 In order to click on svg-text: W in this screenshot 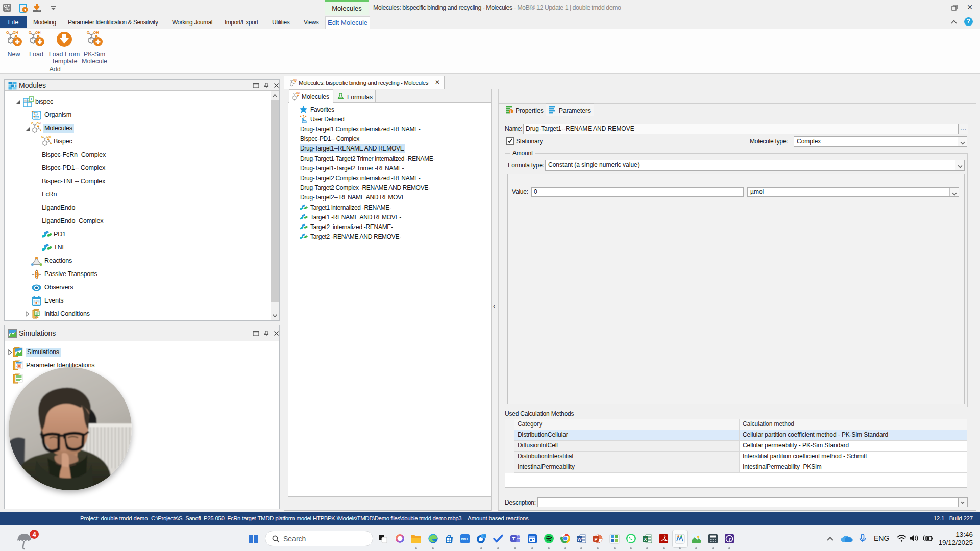, I will do `click(580, 539)`.